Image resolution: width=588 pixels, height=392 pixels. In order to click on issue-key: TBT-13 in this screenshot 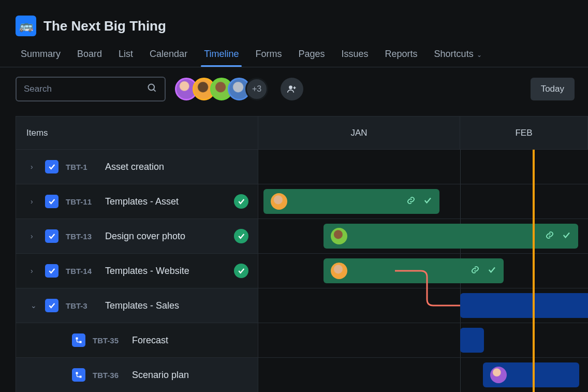, I will do `click(82, 236)`.